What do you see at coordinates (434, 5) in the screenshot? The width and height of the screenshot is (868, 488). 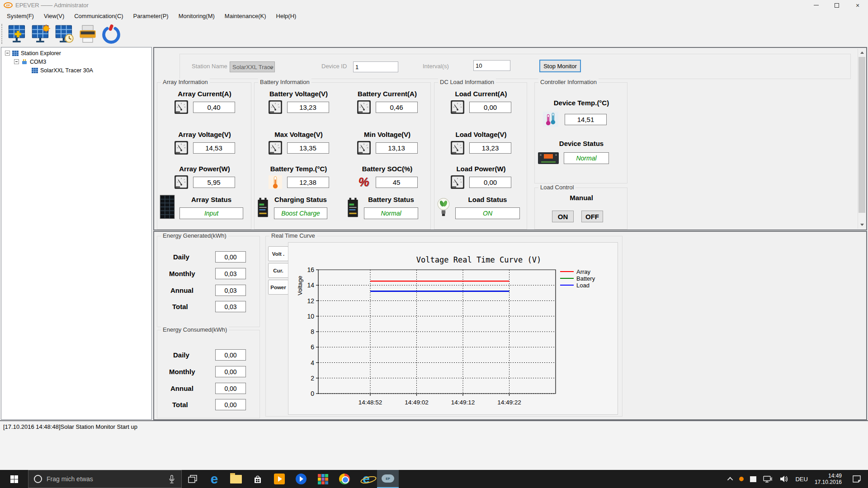 I see `titlebar: EP EPEVER —— Administrator ×` at bounding box center [434, 5].